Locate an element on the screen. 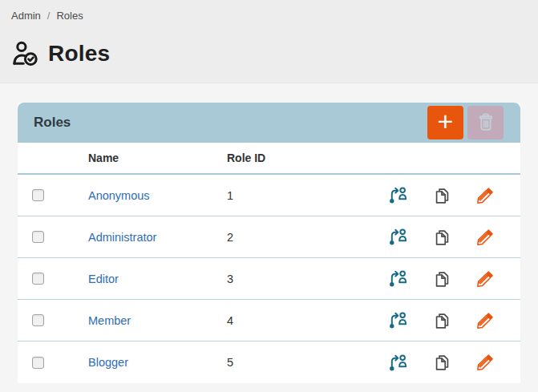  role-id-value: 2 is located at coordinates (308, 237).